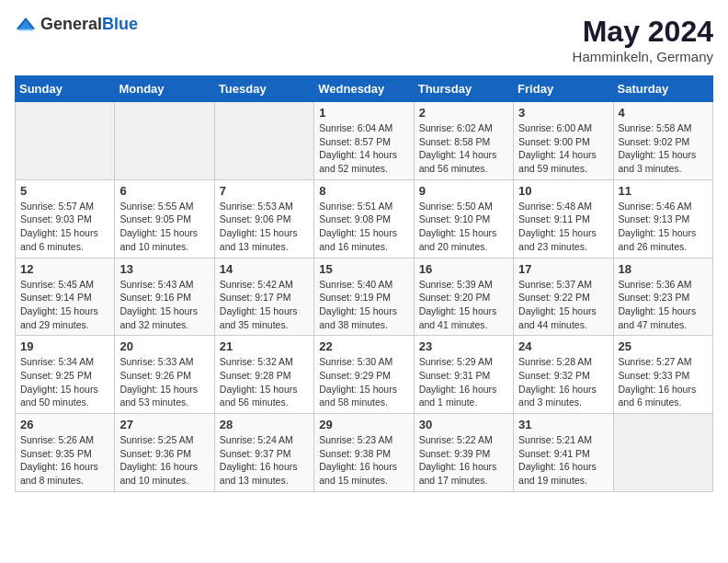  Describe the element at coordinates (463, 375) in the screenshot. I see `calendar-cell: 23Sunrise: 5:29 AMSunset: 9:31 PMDayligh…` at that location.